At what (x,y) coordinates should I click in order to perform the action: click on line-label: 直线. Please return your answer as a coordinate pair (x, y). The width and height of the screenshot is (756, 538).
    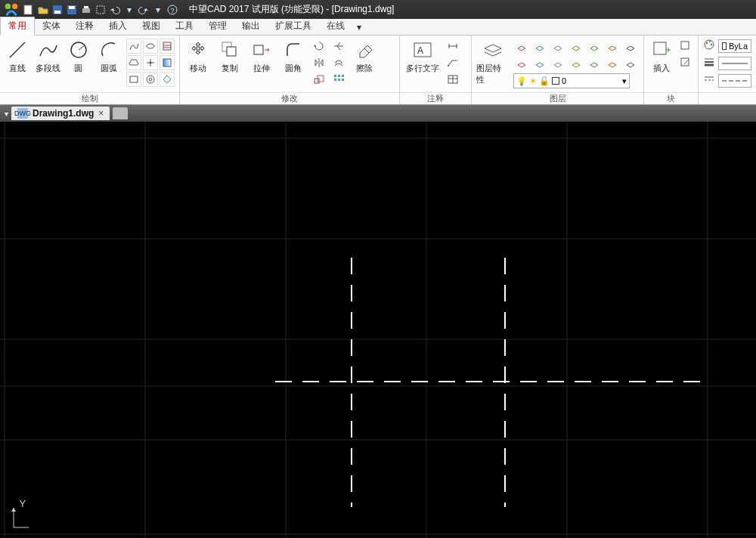
    Looking at the image, I should click on (17, 68).